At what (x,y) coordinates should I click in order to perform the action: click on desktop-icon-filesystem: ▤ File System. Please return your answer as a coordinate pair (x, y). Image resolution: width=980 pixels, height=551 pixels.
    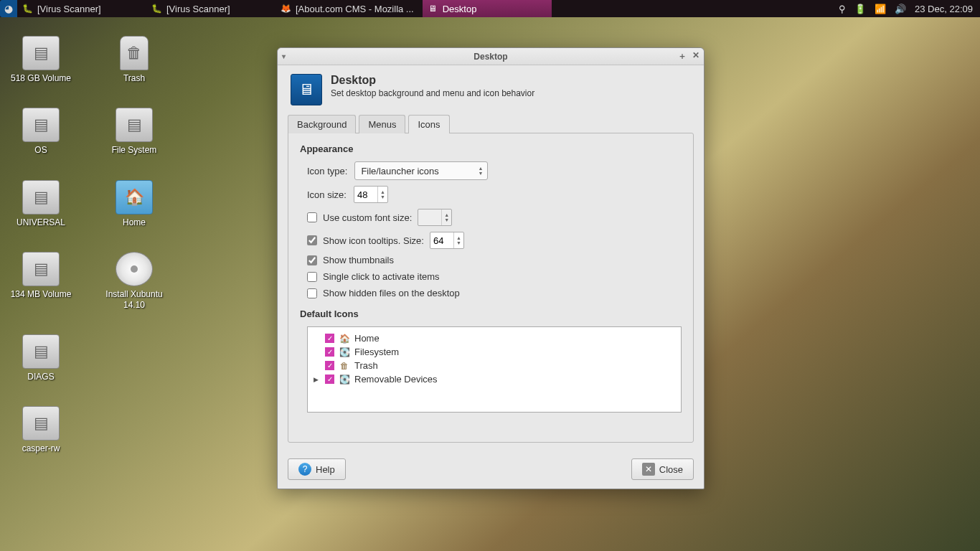
    Looking at the image, I should click on (134, 131).